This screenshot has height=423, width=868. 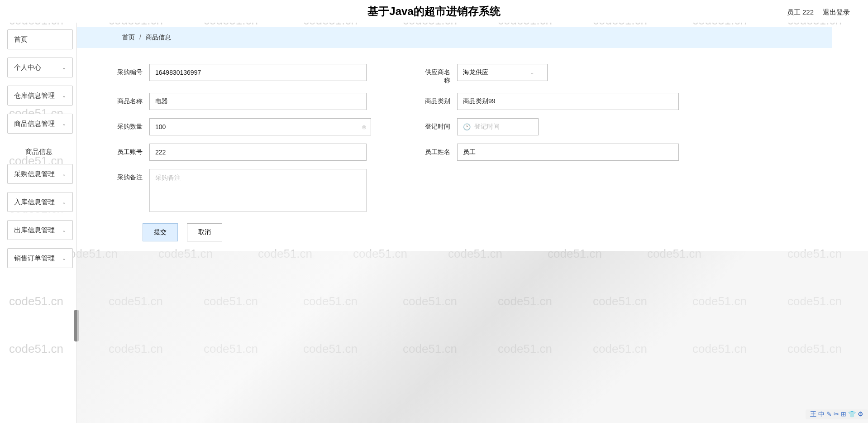 What do you see at coordinates (476, 72) in the screenshot?
I see `select-value: 海龙供应` at bounding box center [476, 72].